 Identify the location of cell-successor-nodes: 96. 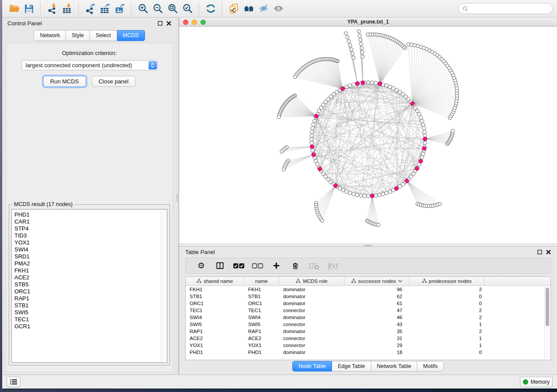
(377, 289).